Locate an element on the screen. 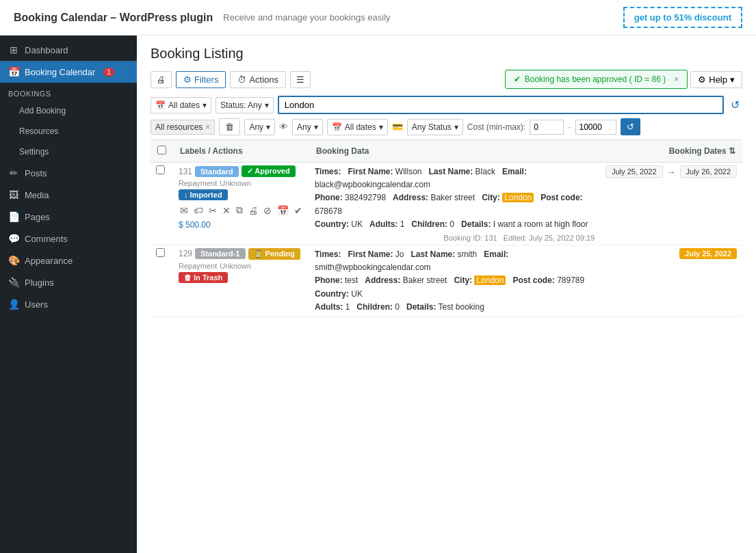 This screenshot has width=756, height=553. columns-button: ☰ is located at coordinates (300, 79).